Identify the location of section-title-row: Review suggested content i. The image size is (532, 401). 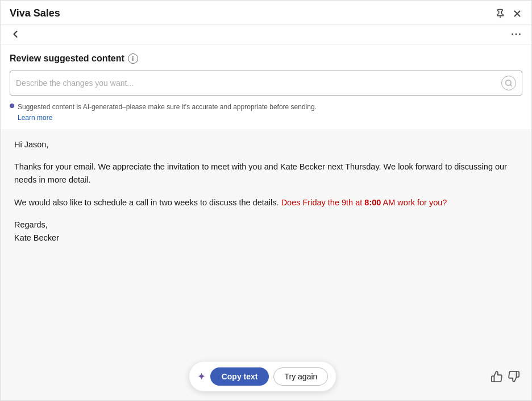
(266, 59).